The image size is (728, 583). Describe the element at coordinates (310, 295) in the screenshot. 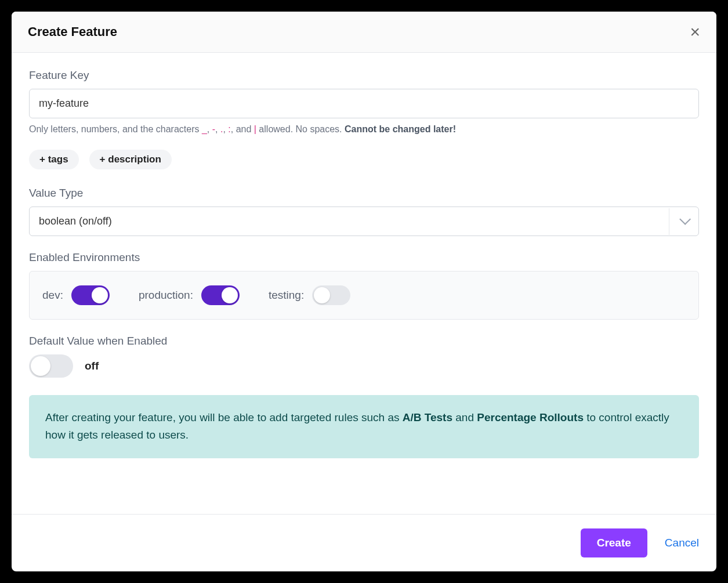

I see `env-item-testing: testing:` at that location.